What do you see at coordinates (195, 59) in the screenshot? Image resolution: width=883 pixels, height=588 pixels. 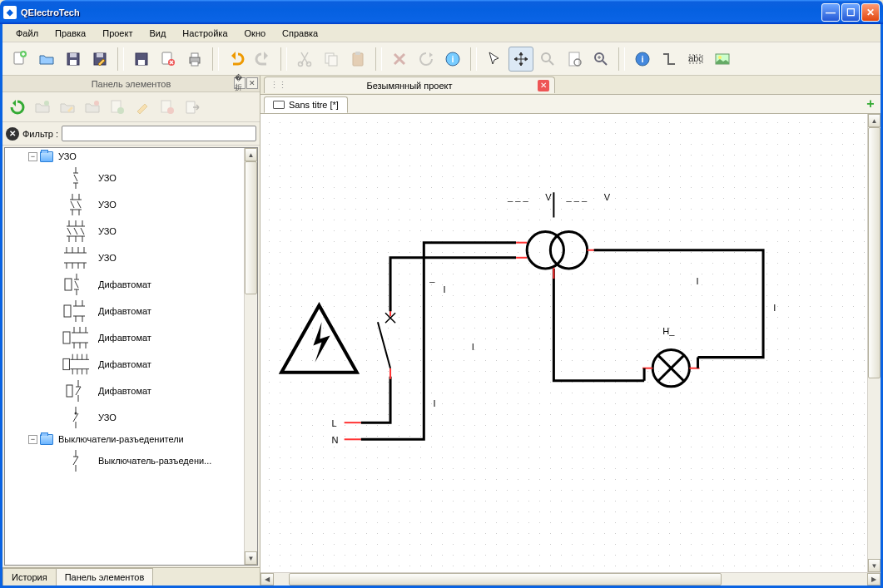 I see `print-button` at bounding box center [195, 59].